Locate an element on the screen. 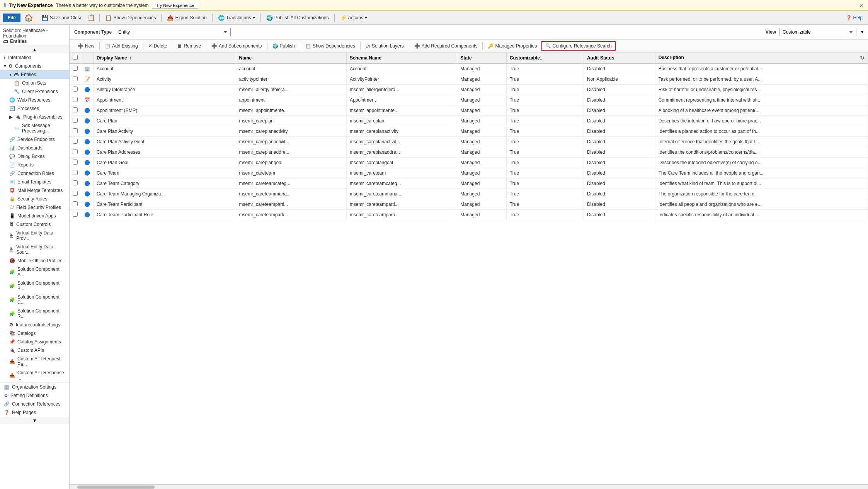 The image size is (868, 489). new-button: ➕ New is located at coordinates (86, 46).